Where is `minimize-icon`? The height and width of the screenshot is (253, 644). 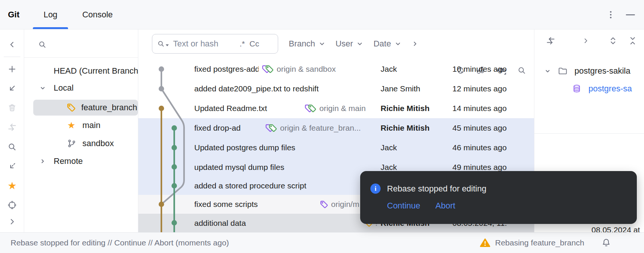 minimize-icon is located at coordinates (630, 15).